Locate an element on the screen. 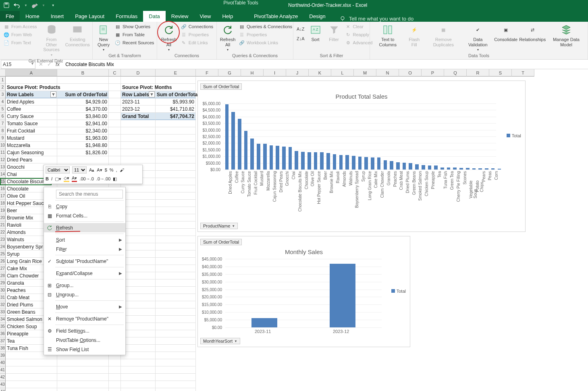 Image resolution: width=588 pixels, height=391 pixels. tab-design: Design is located at coordinates (317, 16).